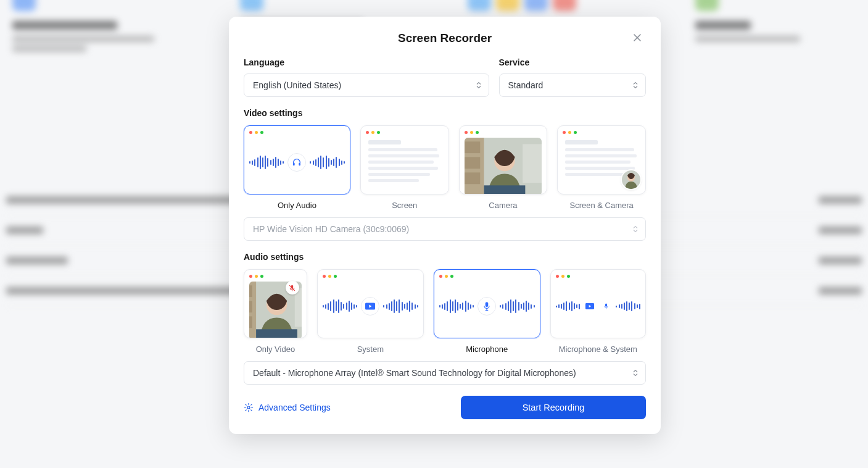  Describe the element at coordinates (601, 205) in the screenshot. I see `option-label: Screen & Camera` at that location.